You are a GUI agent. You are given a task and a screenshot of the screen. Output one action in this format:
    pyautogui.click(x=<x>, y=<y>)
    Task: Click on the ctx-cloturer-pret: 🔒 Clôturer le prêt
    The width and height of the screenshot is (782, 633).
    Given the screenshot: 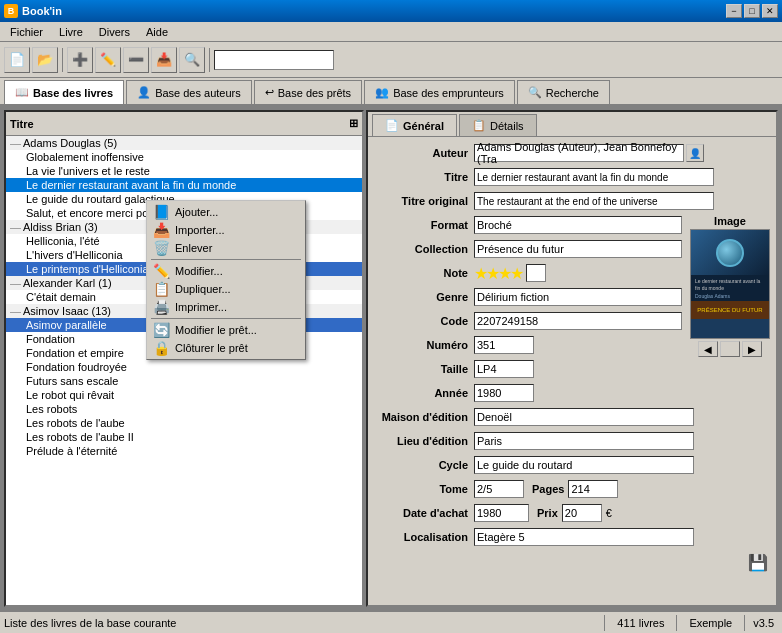 What is the action you would take?
    pyautogui.click(x=226, y=348)
    